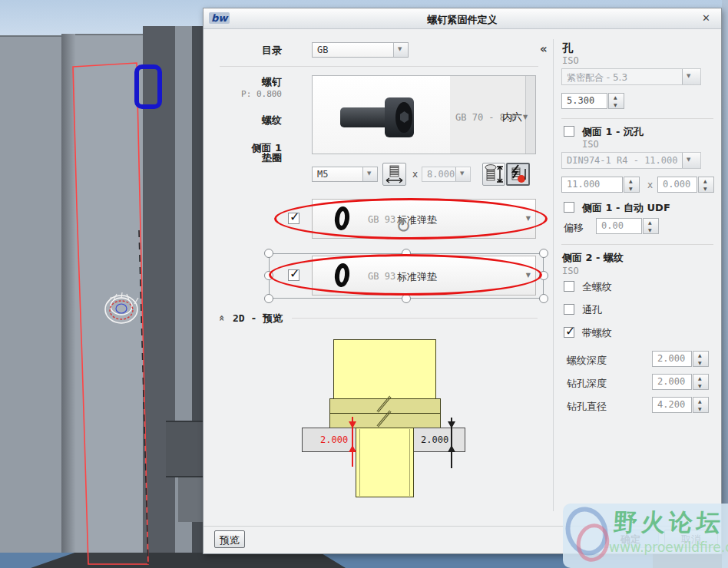 The width and height of the screenshot is (728, 568). What do you see at coordinates (670, 523) in the screenshot?
I see `watermark-title: 野火论坛` at bounding box center [670, 523].